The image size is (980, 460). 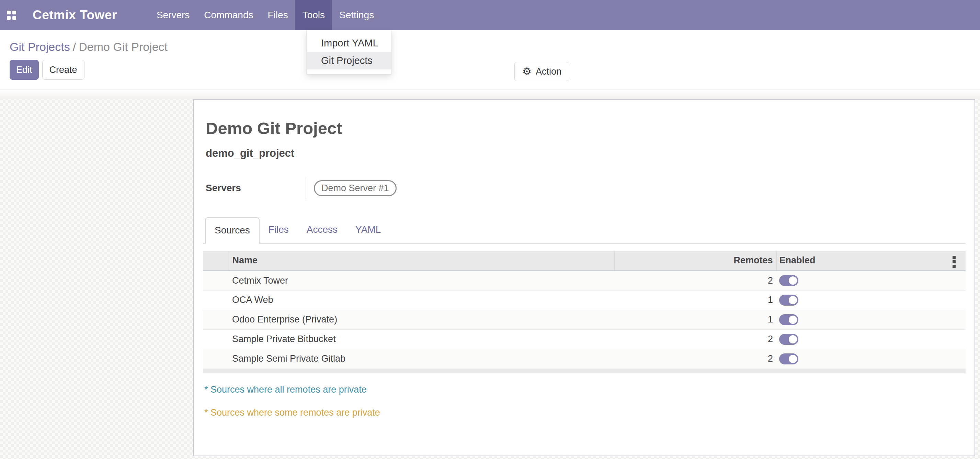 I want to click on servers-field-row: Servers Demo Server #1, so click(x=586, y=188).